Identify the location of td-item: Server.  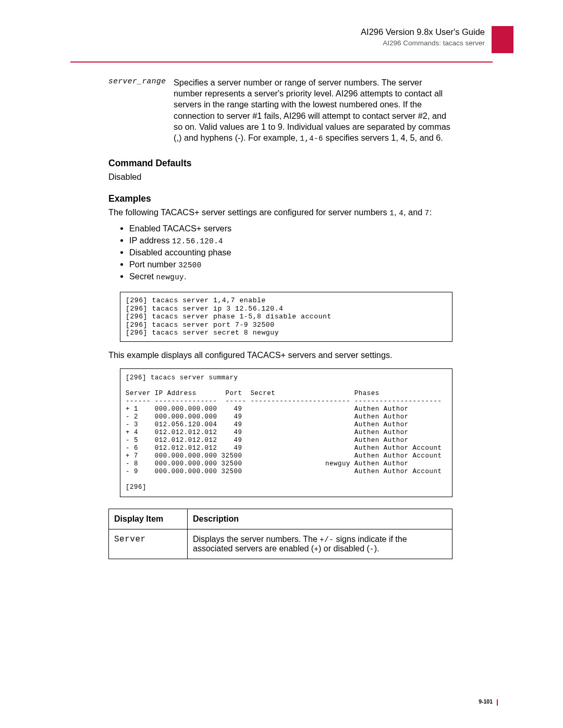
(148, 544).